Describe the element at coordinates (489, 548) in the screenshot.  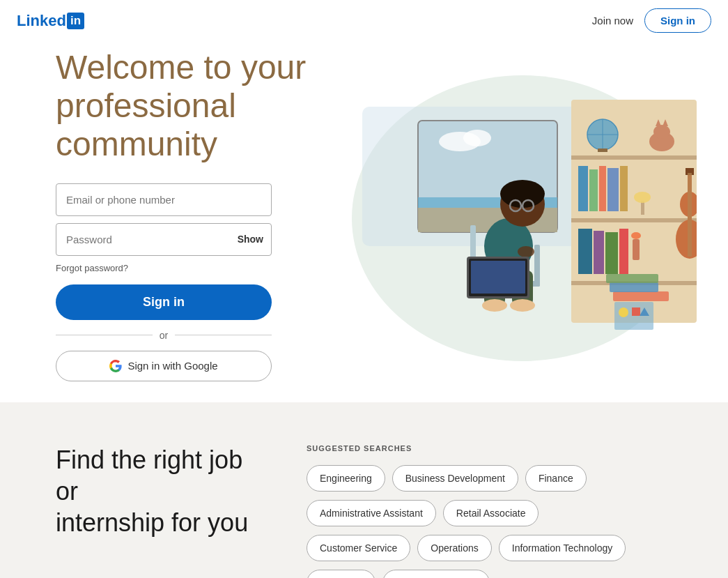
I see `chips-row-2: Customer ServiceOperationsInformation Te…` at that location.